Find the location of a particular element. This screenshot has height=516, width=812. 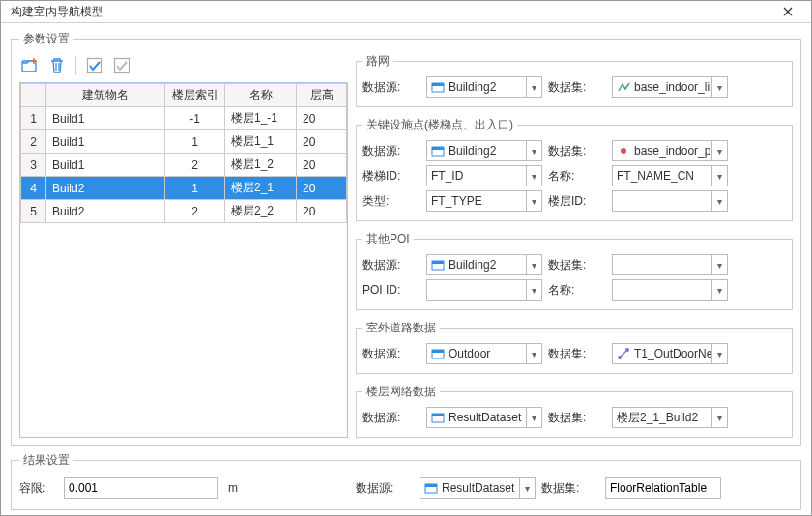

facility-stair-label: 楼梯ID: is located at coordinates (392, 176).